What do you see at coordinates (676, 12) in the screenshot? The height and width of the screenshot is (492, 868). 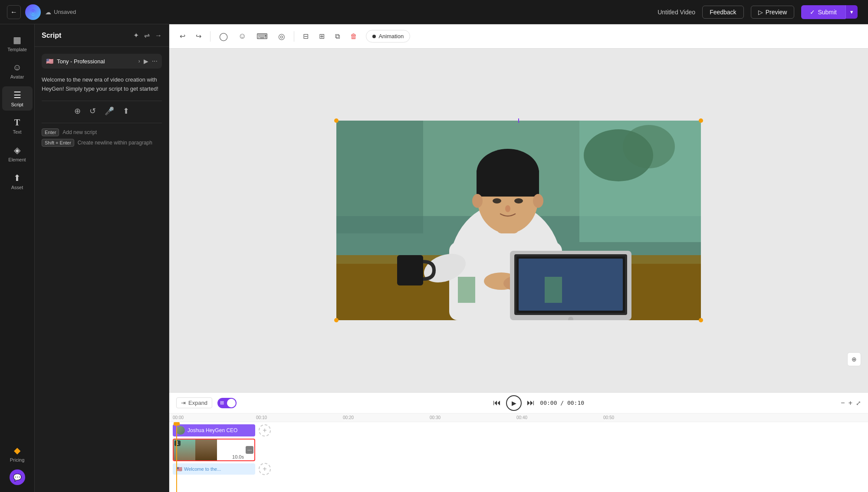 I see `video-title: Untitled Video` at bounding box center [676, 12].